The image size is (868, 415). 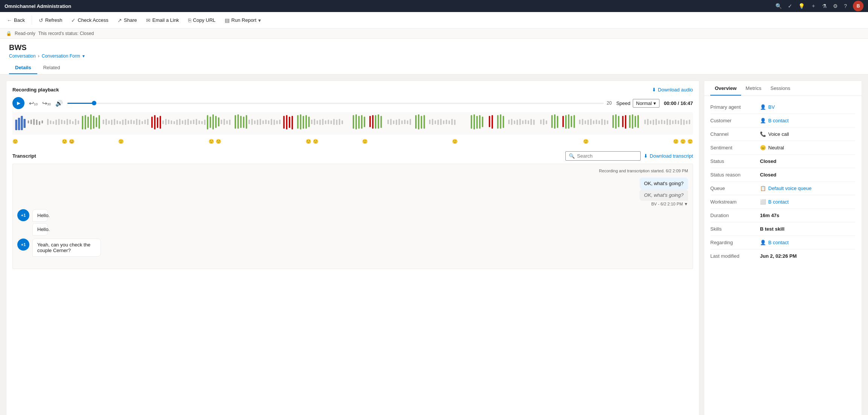 What do you see at coordinates (646, 156) in the screenshot?
I see `download-icon: ⬇` at bounding box center [646, 156].